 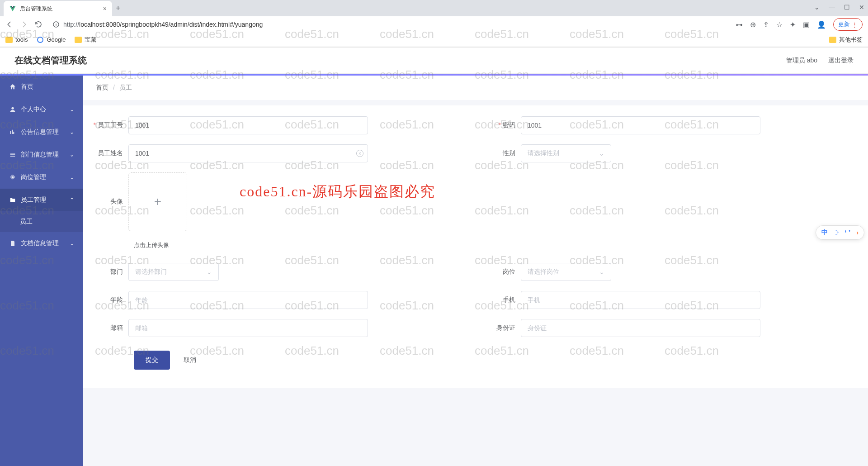 I want to click on google-icon, so click(x=40, y=40).